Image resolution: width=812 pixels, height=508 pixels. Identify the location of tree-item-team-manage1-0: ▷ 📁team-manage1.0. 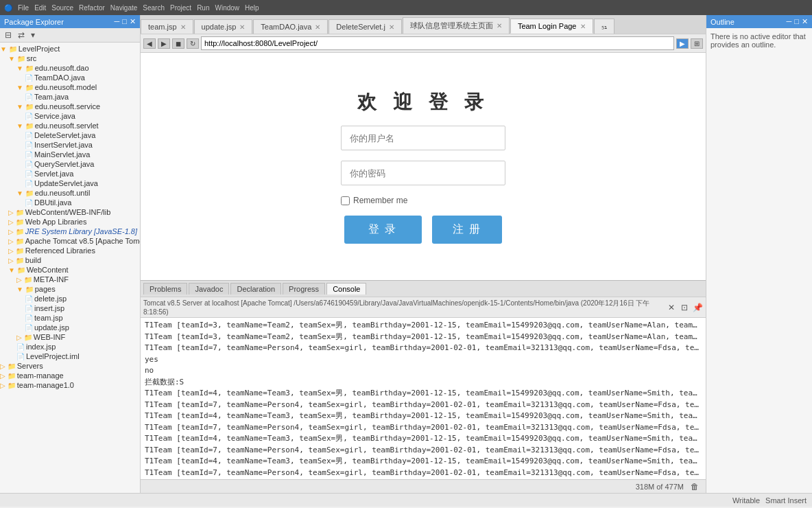
(70, 385).